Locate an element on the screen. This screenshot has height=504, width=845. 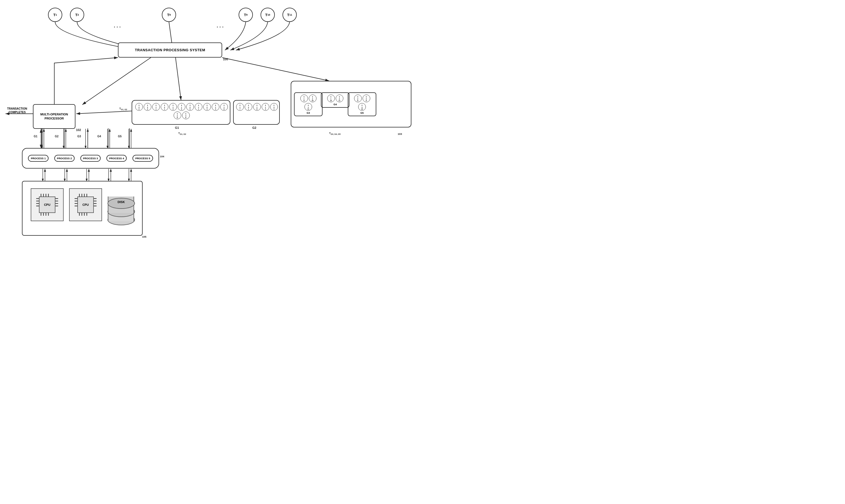
g4-arrow-label: G4 is located at coordinates (99, 137).